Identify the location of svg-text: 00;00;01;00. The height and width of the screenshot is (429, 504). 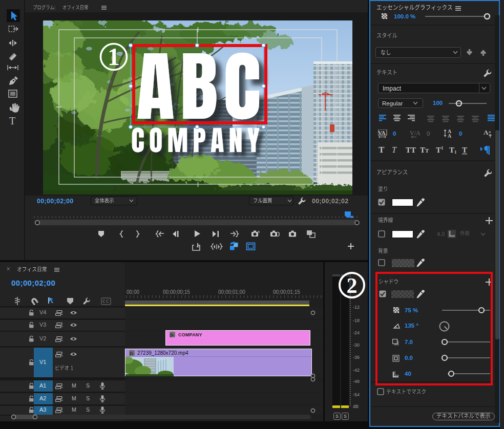
(232, 292).